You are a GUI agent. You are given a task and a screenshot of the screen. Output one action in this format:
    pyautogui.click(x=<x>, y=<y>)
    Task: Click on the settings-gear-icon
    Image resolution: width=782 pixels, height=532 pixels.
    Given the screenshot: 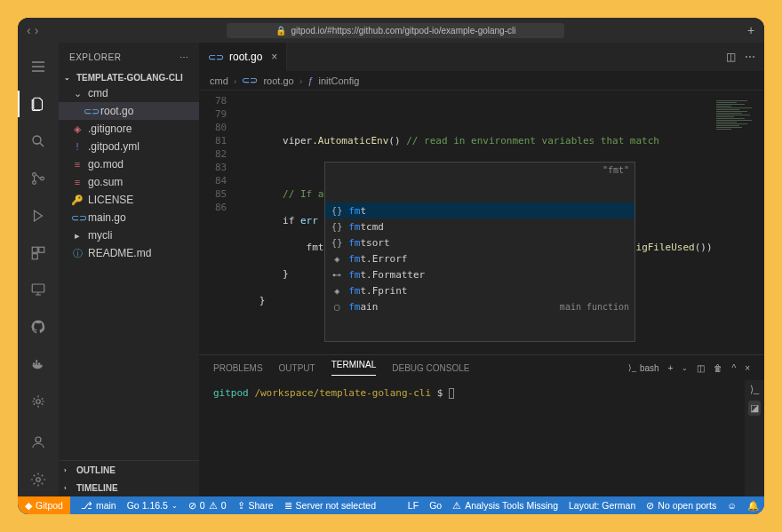 What is the action you would take?
    pyautogui.click(x=38, y=480)
    